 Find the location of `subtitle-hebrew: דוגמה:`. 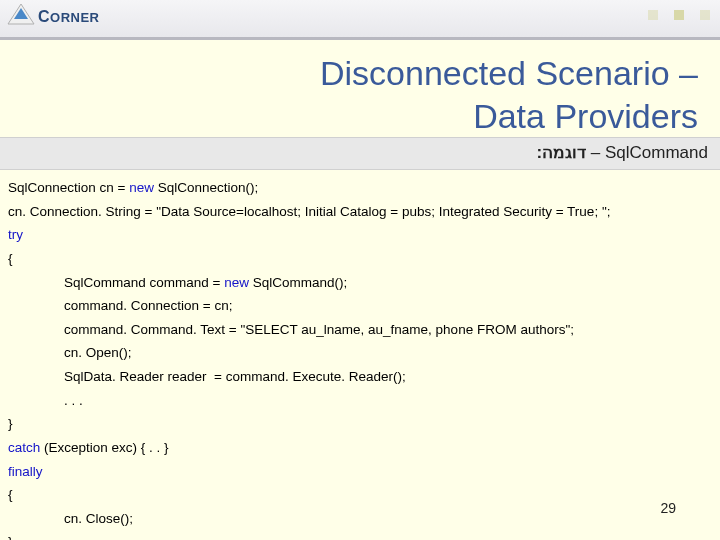

subtitle-hebrew: דוגמה: is located at coordinates (561, 152).